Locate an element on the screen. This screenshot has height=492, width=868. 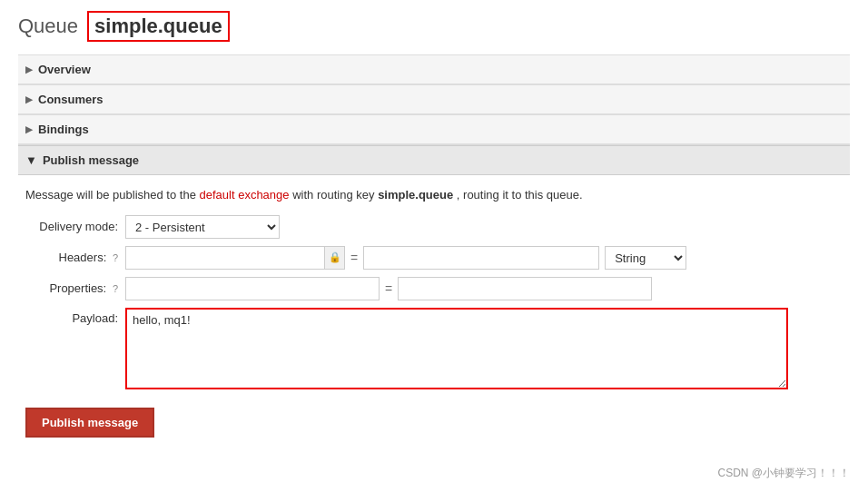
info-prefix: Message will be published to the is located at coordinates (111, 194).